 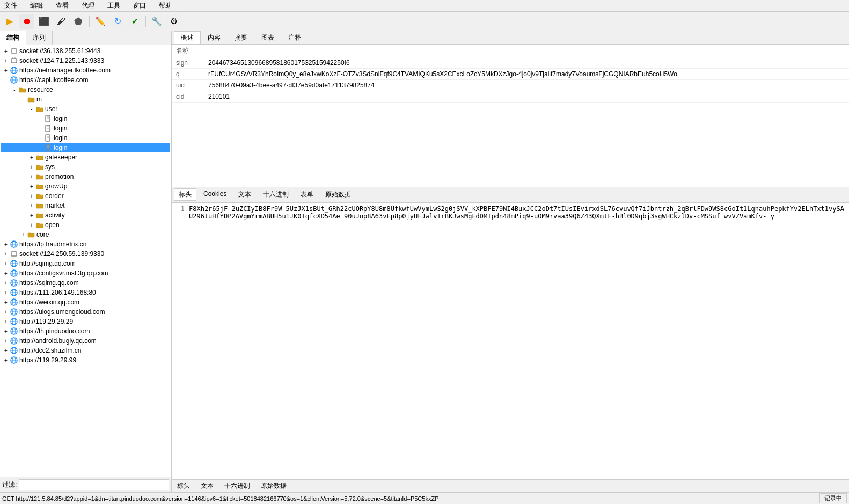 I want to click on tab-hex: 十六进制, so click(x=276, y=194).